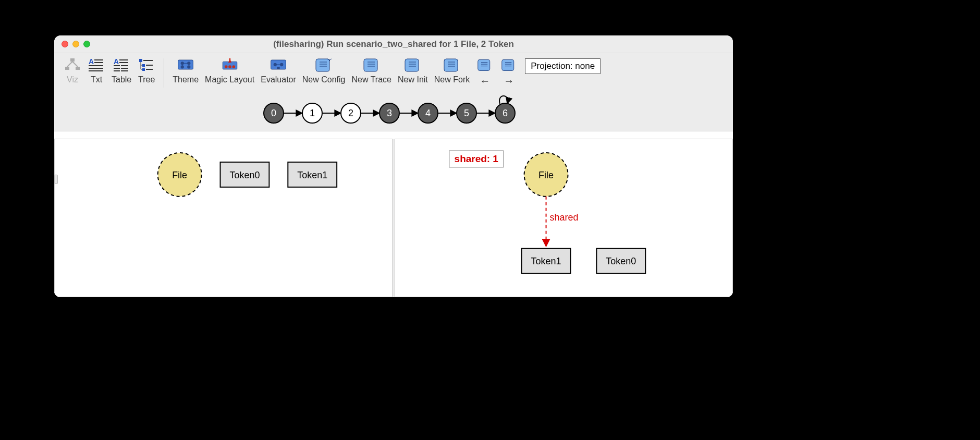 This screenshot has height=440, width=980. Describe the element at coordinates (312, 113) in the screenshot. I see `trace-node-1: 1` at that location.